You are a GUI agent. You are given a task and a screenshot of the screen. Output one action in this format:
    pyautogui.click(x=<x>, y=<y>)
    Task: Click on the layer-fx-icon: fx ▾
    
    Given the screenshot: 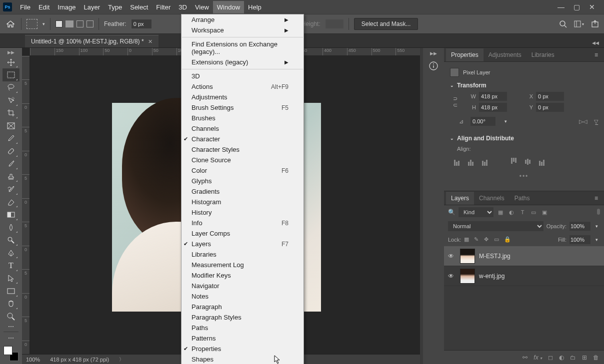 What is the action you would take?
    pyautogui.click(x=538, y=358)
    